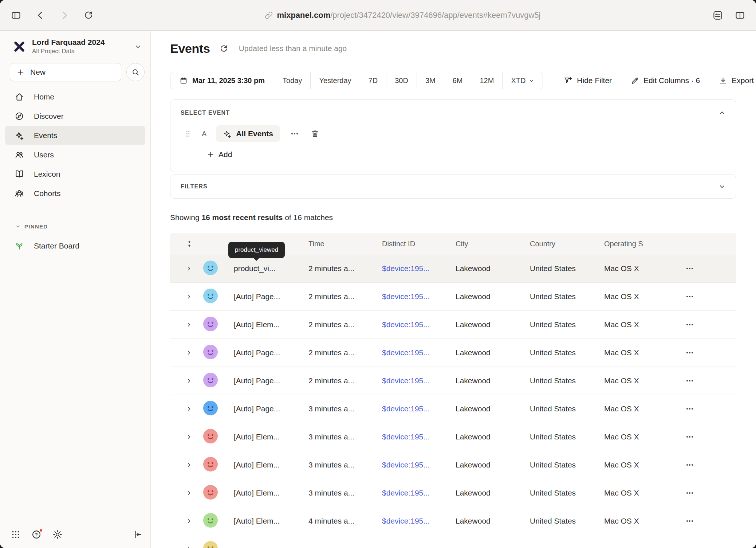 This screenshot has width=756, height=548. What do you see at coordinates (722, 113) in the screenshot?
I see `collapse-section-button` at bounding box center [722, 113].